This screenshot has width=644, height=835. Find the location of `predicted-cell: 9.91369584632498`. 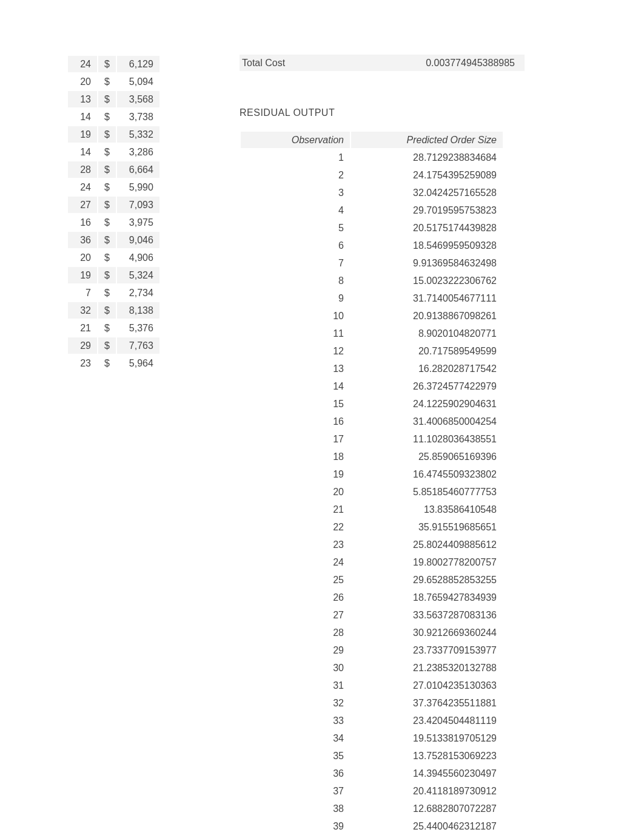

predicted-cell: 9.91369584632498 is located at coordinates (427, 263).